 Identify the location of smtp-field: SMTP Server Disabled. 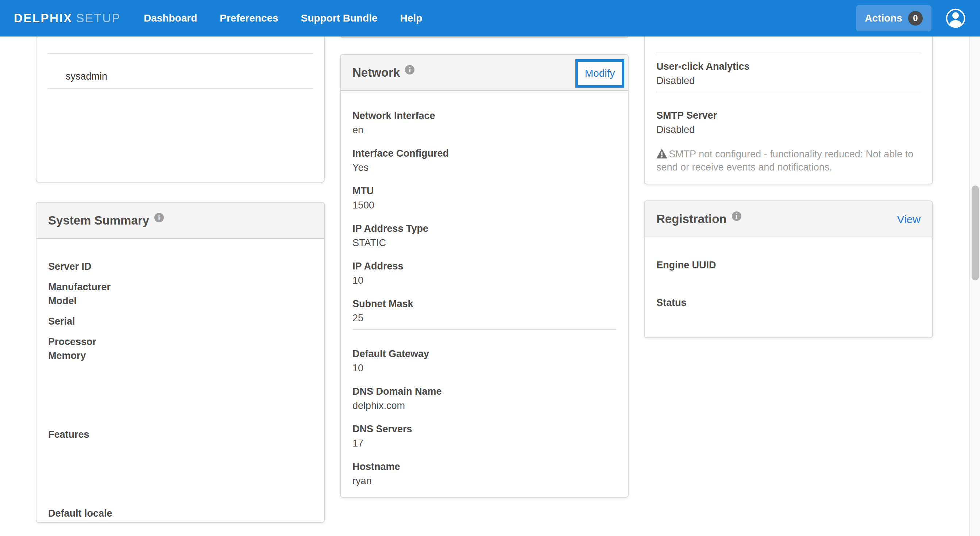
(788, 123).